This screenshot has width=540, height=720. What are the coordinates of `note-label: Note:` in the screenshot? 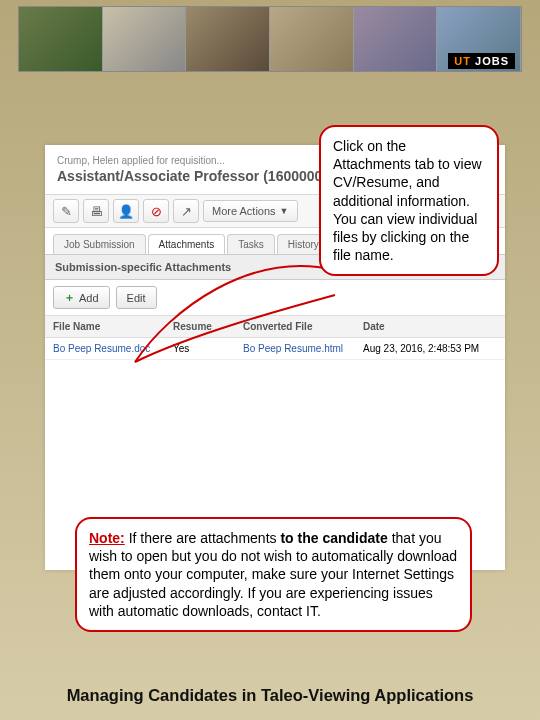 It's located at (107, 538).